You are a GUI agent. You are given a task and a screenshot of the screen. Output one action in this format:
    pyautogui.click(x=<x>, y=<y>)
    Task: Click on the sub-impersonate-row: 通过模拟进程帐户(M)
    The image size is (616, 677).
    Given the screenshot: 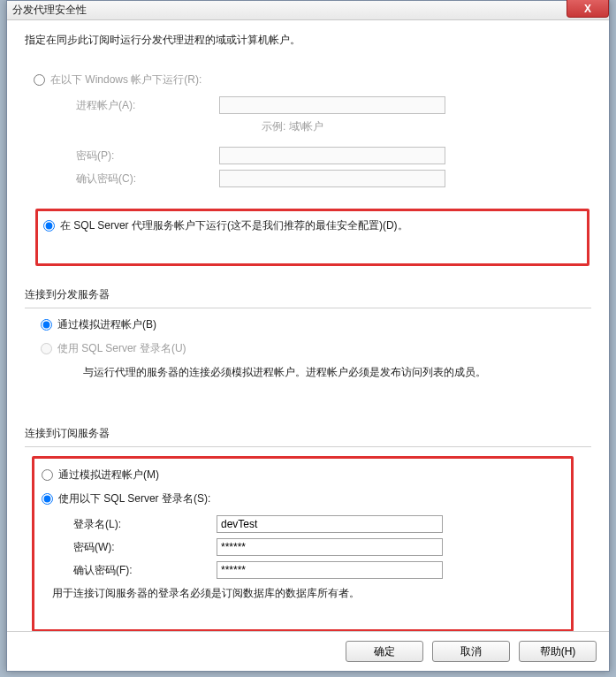 What is the action you would take?
    pyautogui.click(x=302, y=475)
    